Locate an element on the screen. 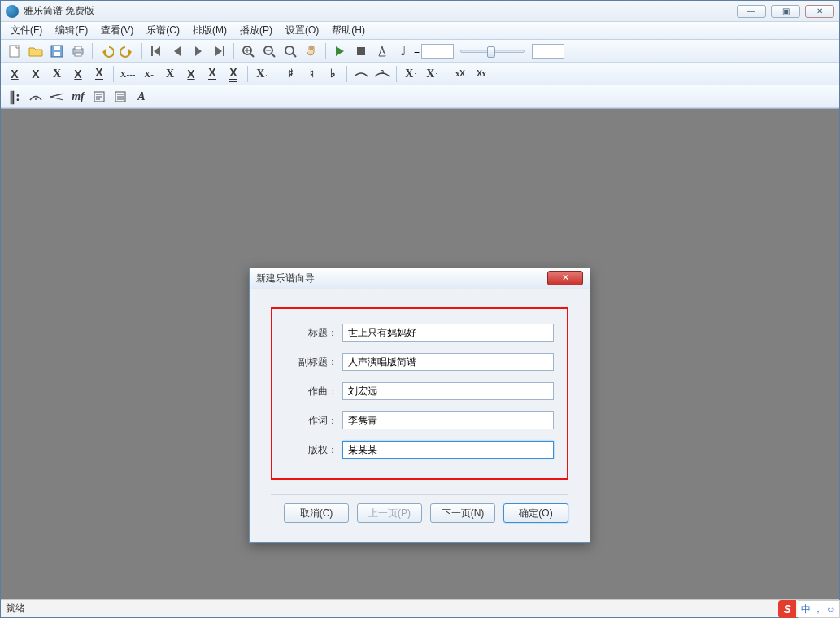 The width and height of the screenshot is (840, 618). window-title: 雅乐简谱 免费版 is located at coordinates (381, 11).